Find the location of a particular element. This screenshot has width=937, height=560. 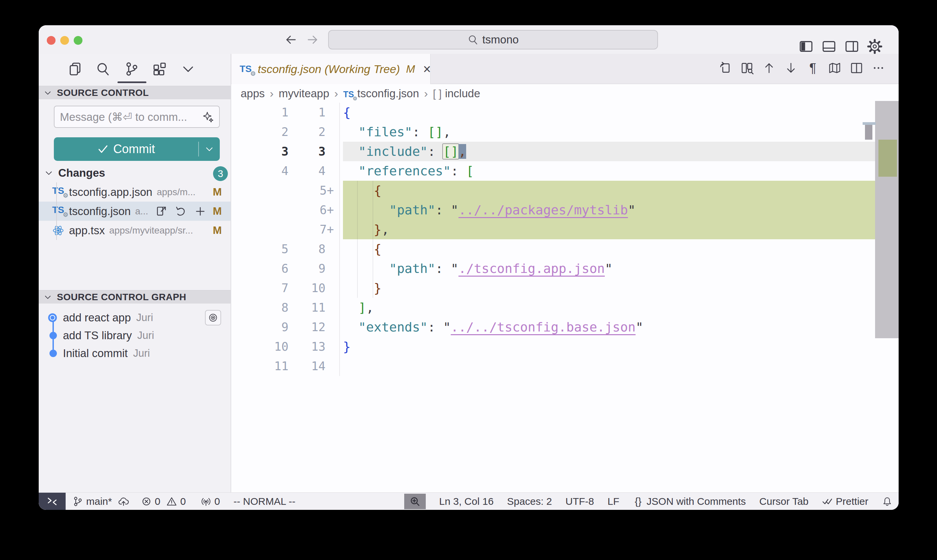

code-line: 58 { is located at coordinates (565, 249).